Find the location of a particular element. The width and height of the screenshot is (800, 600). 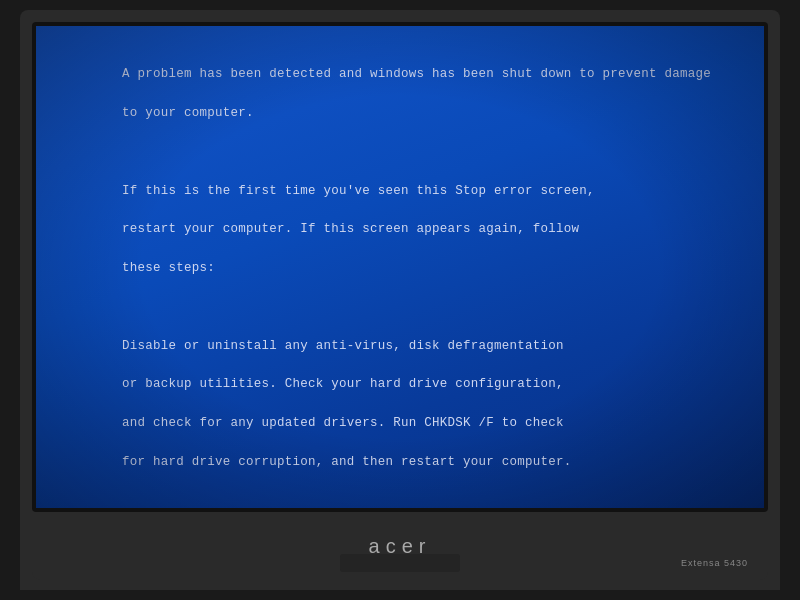

bsod-line6: these steps: is located at coordinates (168, 268).